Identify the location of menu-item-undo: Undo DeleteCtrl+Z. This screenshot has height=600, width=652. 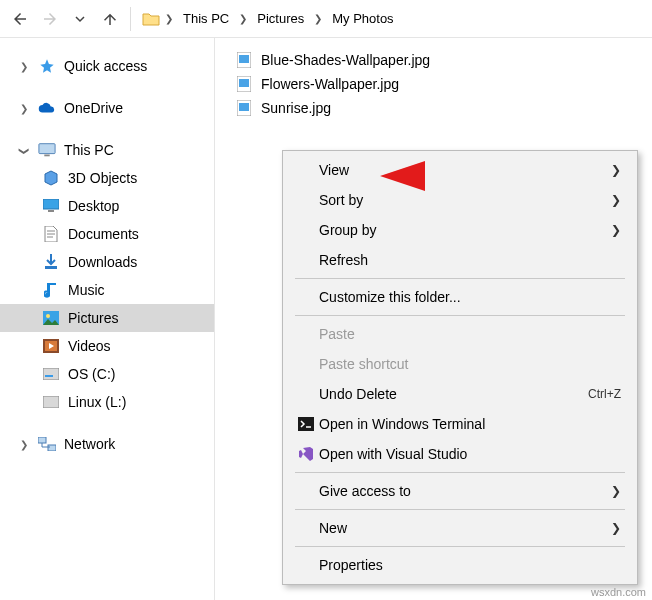
(460, 394).